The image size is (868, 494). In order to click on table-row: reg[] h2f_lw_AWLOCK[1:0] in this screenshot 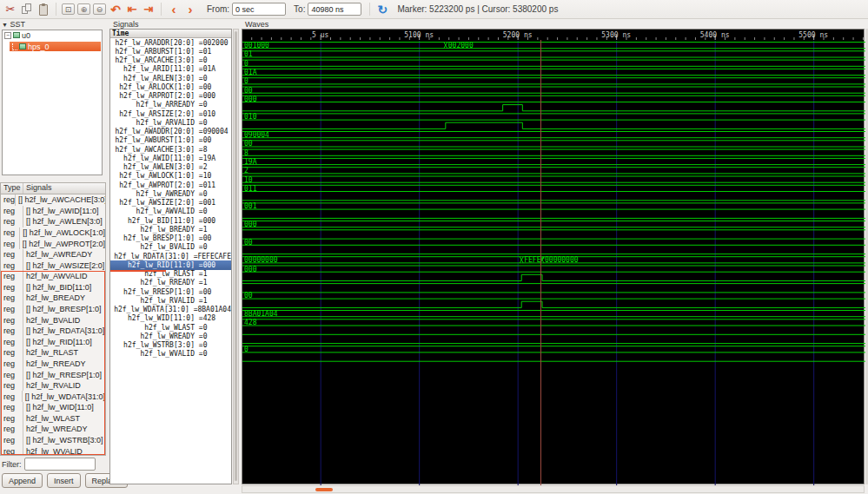, I will do `click(53, 233)`.